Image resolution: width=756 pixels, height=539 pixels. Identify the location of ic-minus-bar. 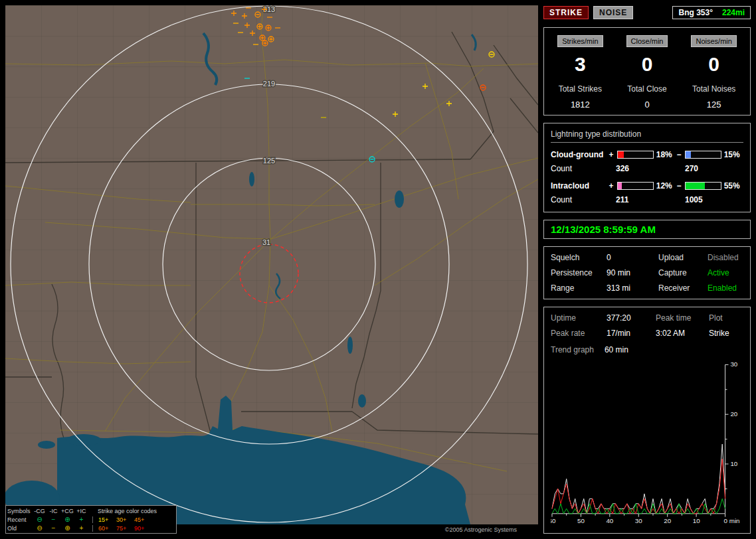
(703, 186).